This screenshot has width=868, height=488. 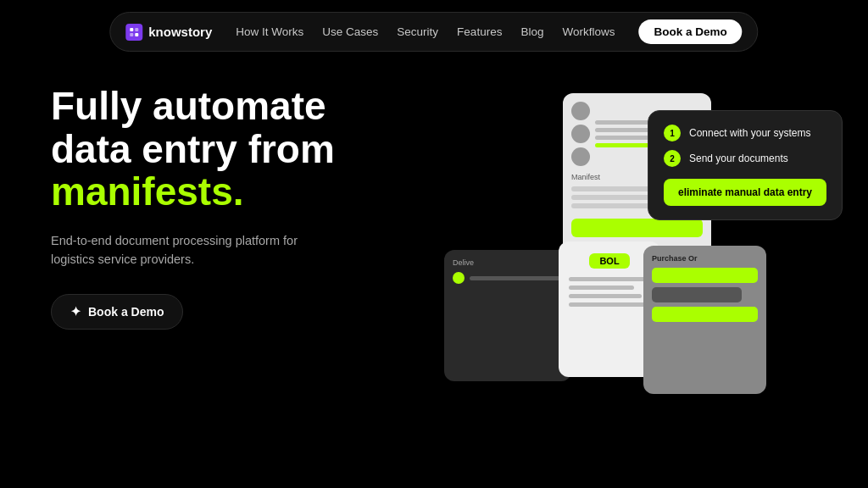 What do you see at coordinates (434, 32) in the screenshot?
I see `navbar: knowstory How It Works Use Cases Securit…` at bounding box center [434, 32].